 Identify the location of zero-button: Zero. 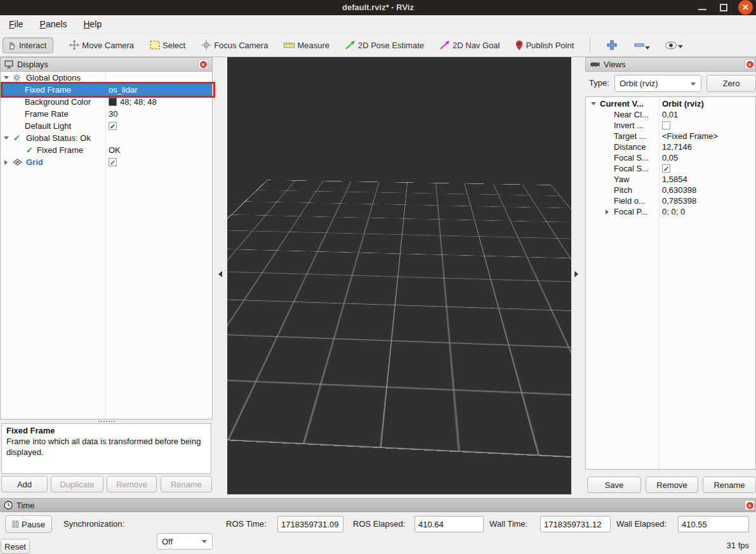
(731, 84).